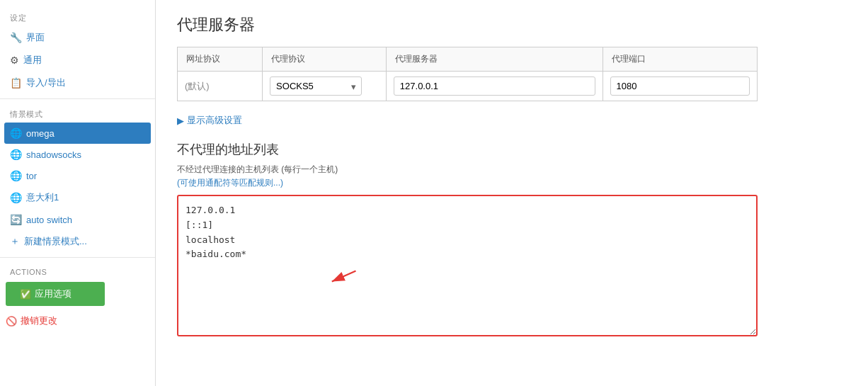  What do you see at coordinates (512, 149) in the screenshot?
I see `no-proxy-section-title: 不代理的地址列表` at bounding box center [512, 149].